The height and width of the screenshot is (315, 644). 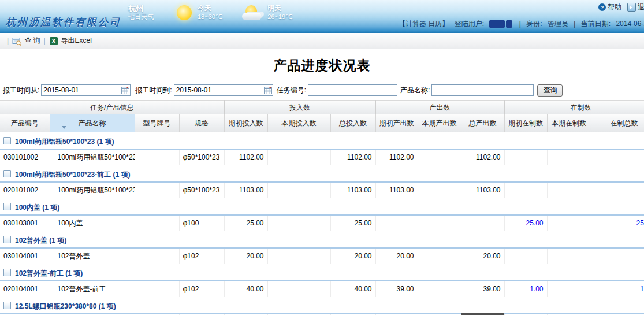 I want to click on group-header: 102普外盖-前工 (1 项), so click(x=322, y=274).